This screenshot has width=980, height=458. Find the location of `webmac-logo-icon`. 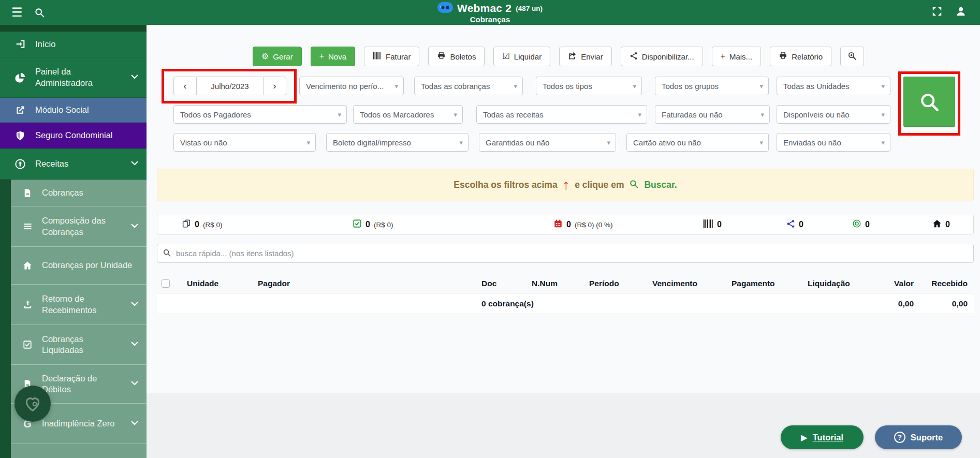

webmac-logo-icon is located at coordinates (445, 8).